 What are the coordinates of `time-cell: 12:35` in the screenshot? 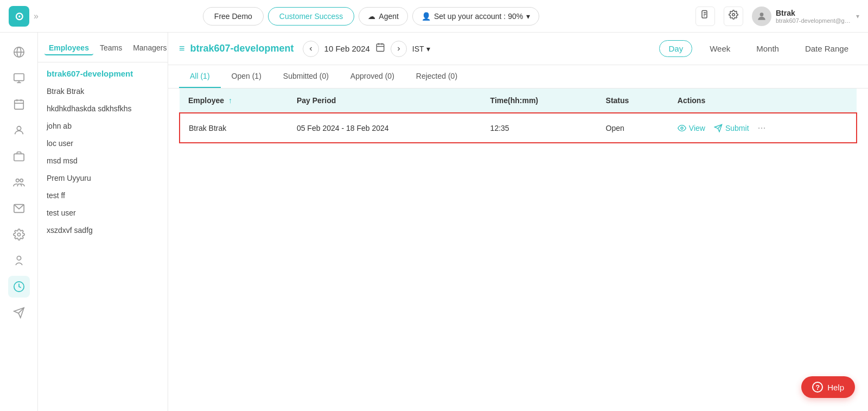 It's located at (539, 128).